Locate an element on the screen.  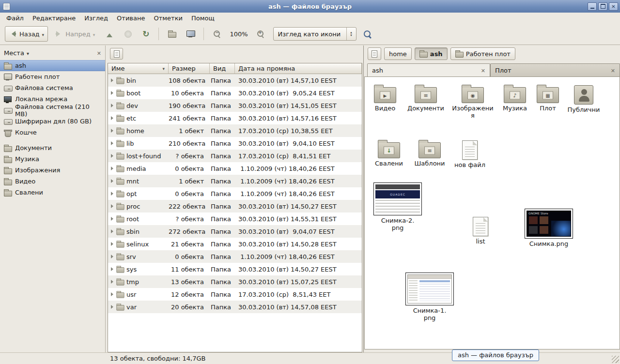
reload-button is located at coordinates (146, 34).